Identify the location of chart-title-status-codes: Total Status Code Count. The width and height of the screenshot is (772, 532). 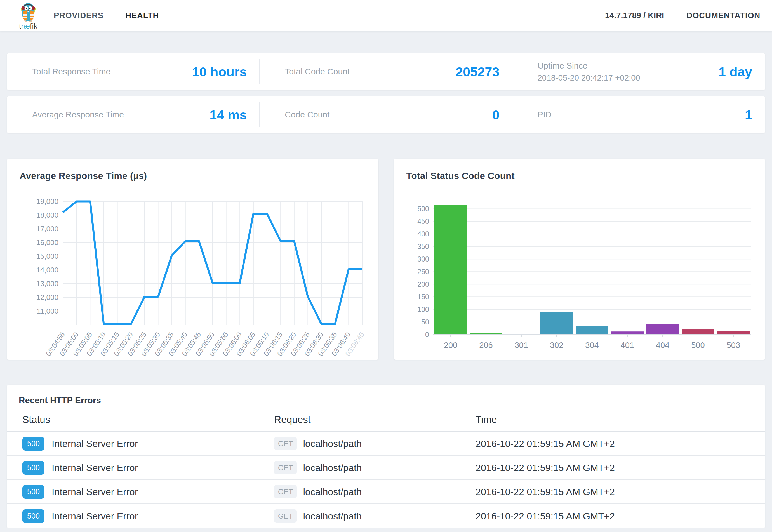
(579, 176).